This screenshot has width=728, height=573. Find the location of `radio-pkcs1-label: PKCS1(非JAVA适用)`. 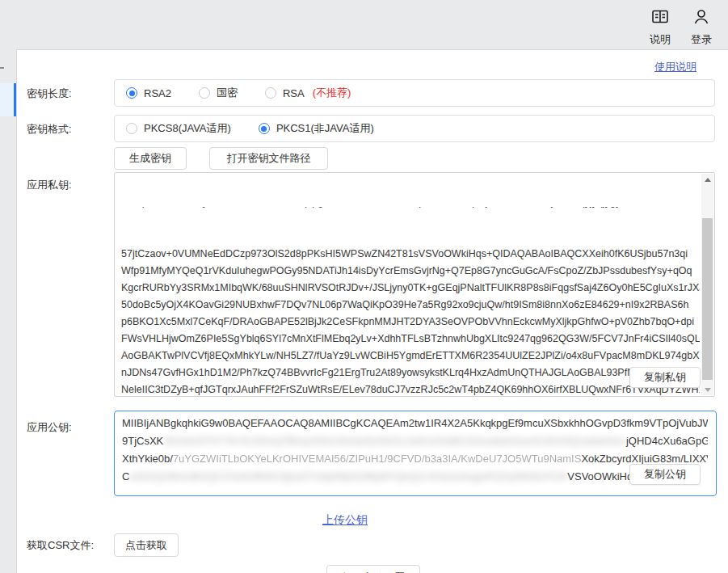

radio-pkcs1-label: PKCS1(非JAVA适用) is located at coordinates (325, 129).